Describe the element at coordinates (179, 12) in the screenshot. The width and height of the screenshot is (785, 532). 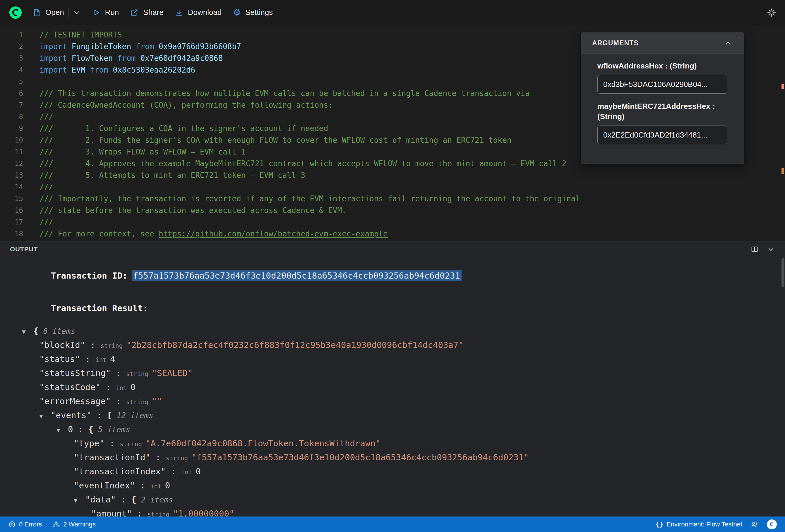
I see `download-icon` at that location.